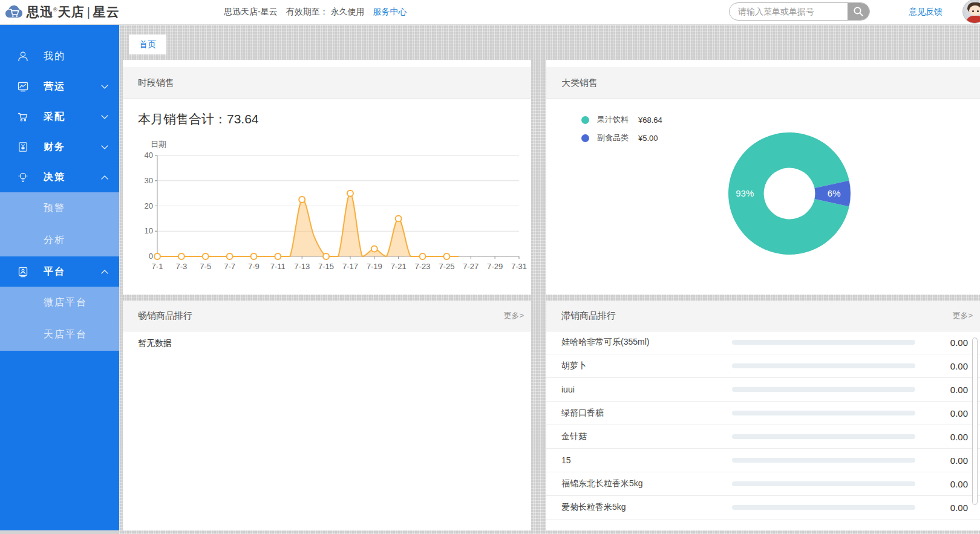 This screenshot has width=980, height=534. What do you see at coordinates (149, 155) in the screenshot?
I see `y-tick-label: 40` at bounding box center [149, 155].